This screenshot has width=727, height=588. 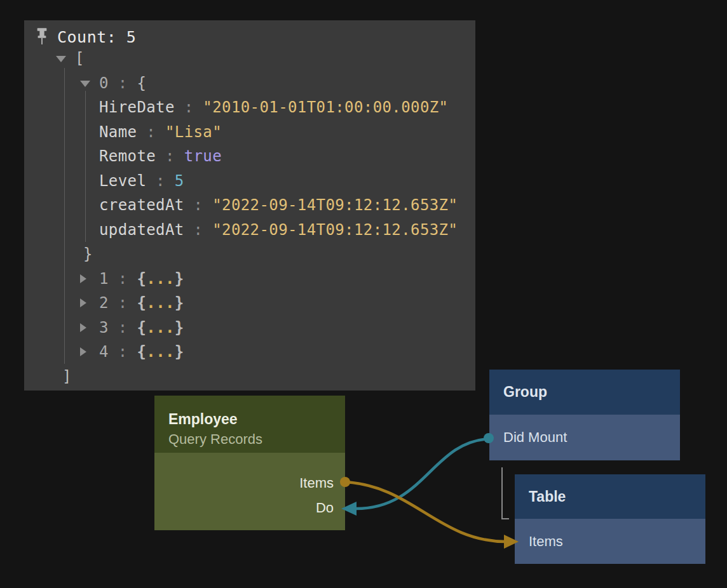 What do you see at coordinates (250, 279) in the screenshot?
I see `tree-row: 1 : {...}` at bounding box center [250, 279].